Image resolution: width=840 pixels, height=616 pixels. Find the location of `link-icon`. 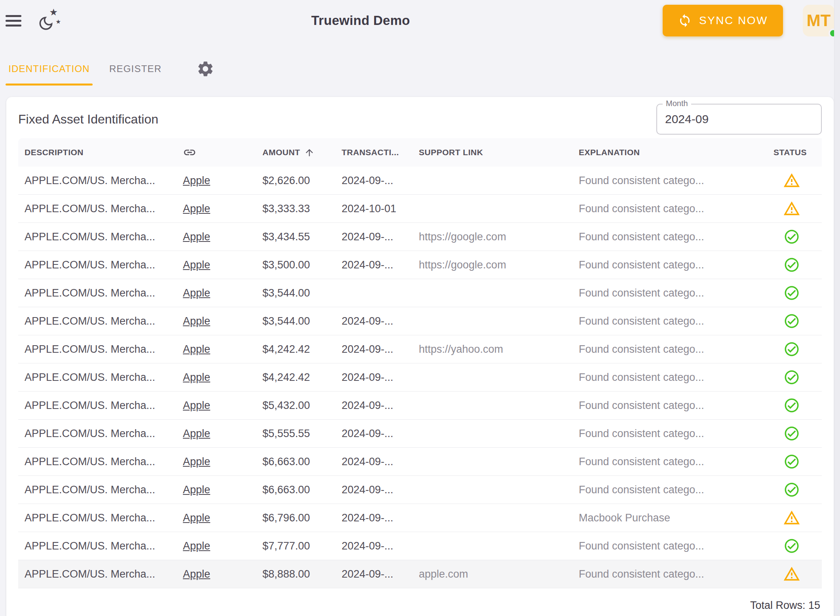

link-icon is located at coordinates (190, 152).